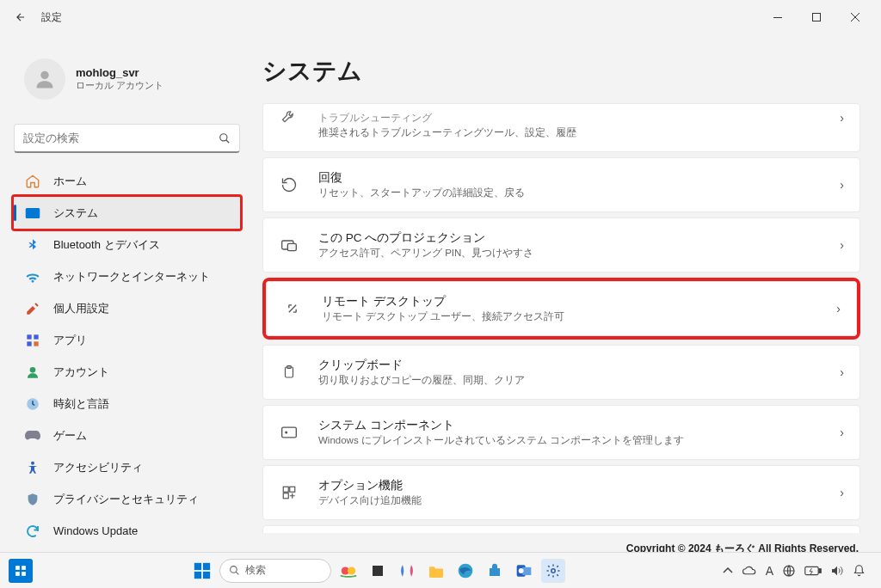  Describe the element at coordinates (798, 571) in the screenshot. I see `system-tray: A` at that location.